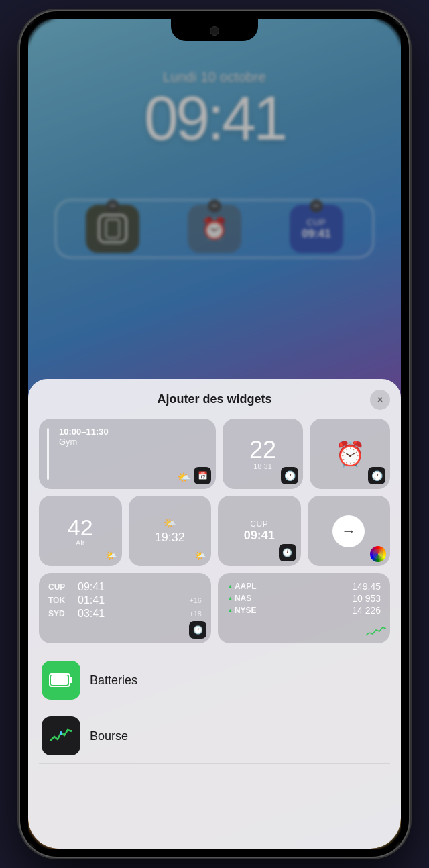 The image size is (429, 868). I want to click on num-badge: 🕐, so click(290, 476).